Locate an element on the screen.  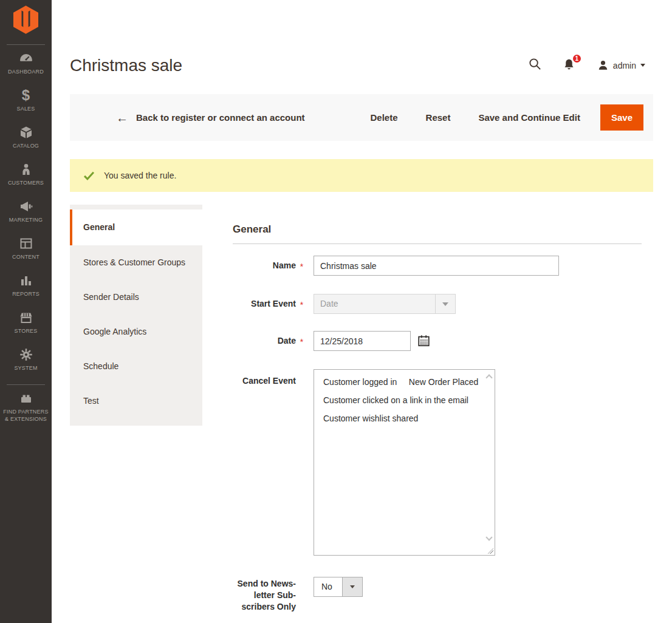
customers-person-icon is located at coordinates (26, 169).